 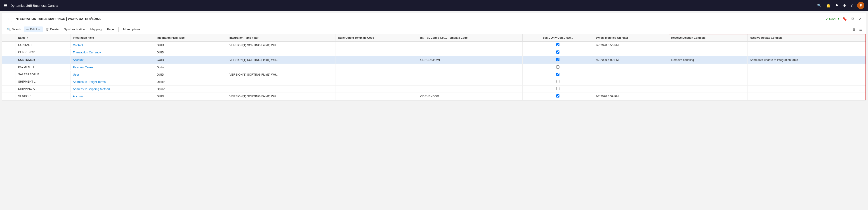 What do you see at coordinates (558, 38) in the screenshot?
I see `col-synch-only-coupled: Syn... Only Cou... Rec...` at bounding box center [558, 38].